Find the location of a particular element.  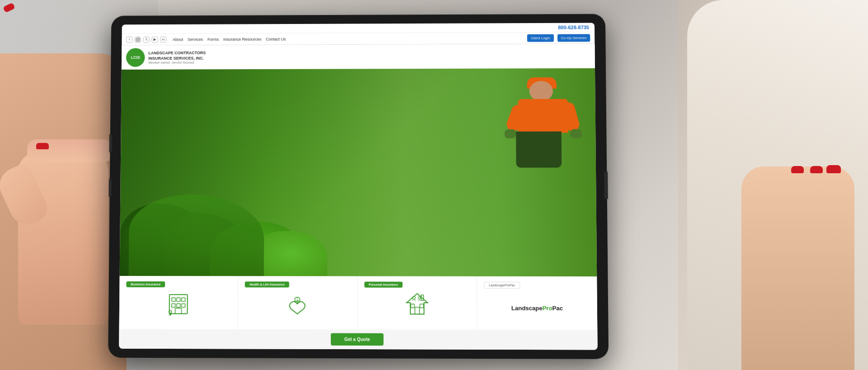

facebook-icon: f is located at coordinates (129, 39).